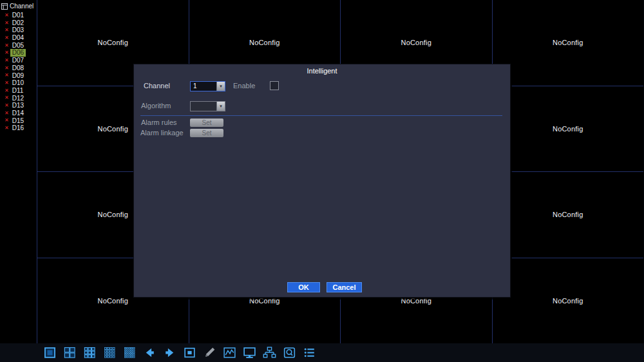 This screenshot has height=362, width=644. I want to click on enable-label: Enable, so click(244, 86).